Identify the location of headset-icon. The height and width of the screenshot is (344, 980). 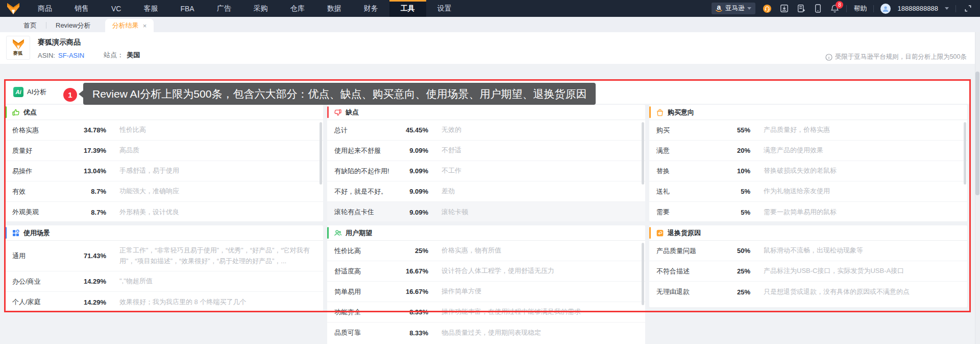
(767, 9).